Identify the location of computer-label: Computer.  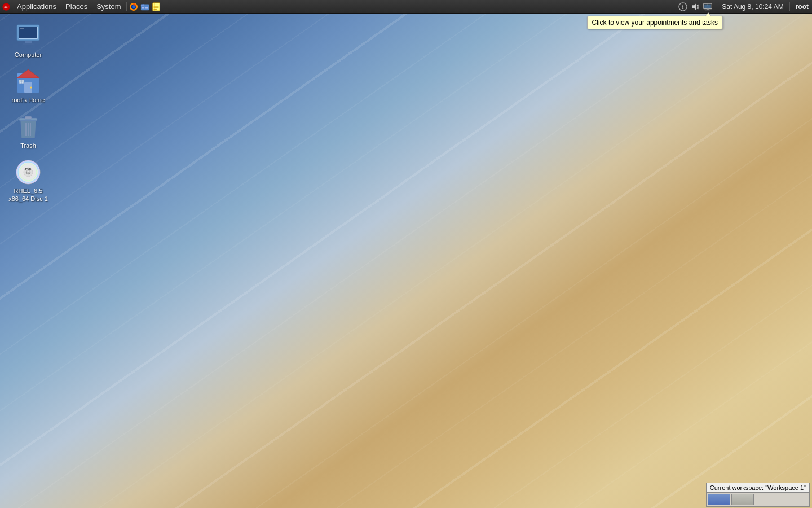
(28, 55).